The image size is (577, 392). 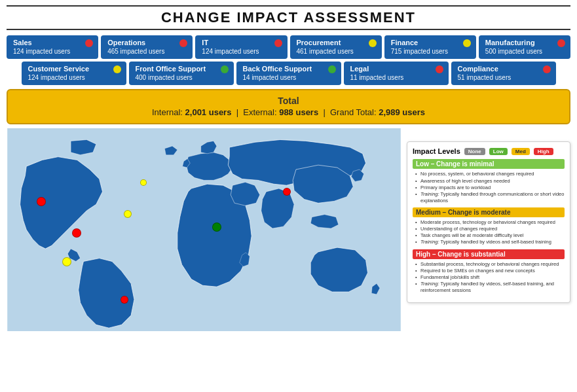 I want to click on bullet-item: Training: Typically handled by videos an…, so click(x=490, y=242).